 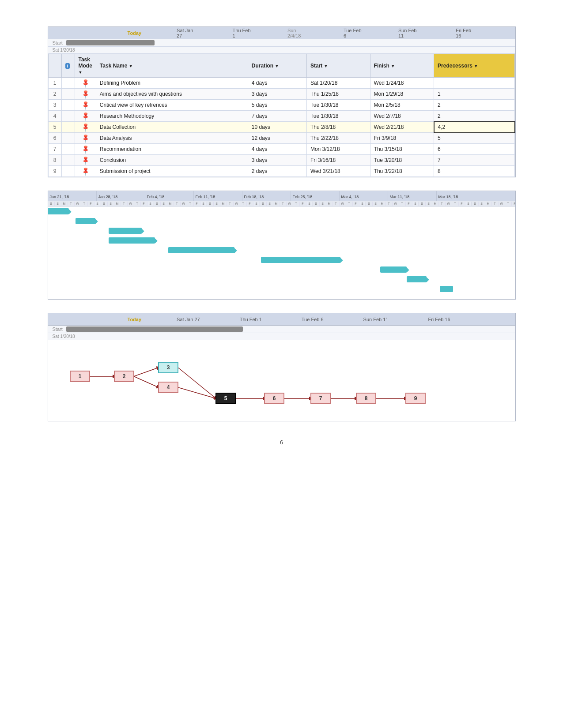 What do you see at coordinates (366, 398) in the screenshot?
I see `svg-text: 8` at bounding box center [366, 398].